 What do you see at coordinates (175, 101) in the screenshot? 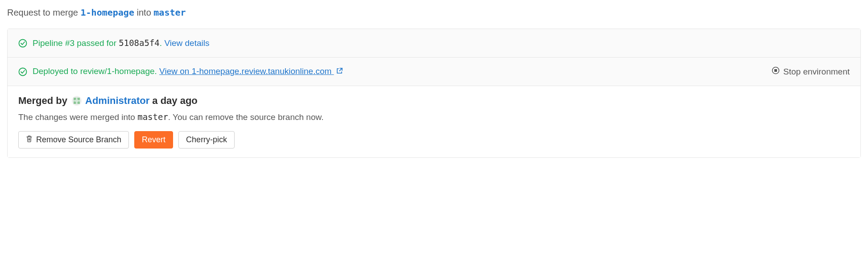
I see `merged-time-text: a day ago` at bounding box center [175, 101].